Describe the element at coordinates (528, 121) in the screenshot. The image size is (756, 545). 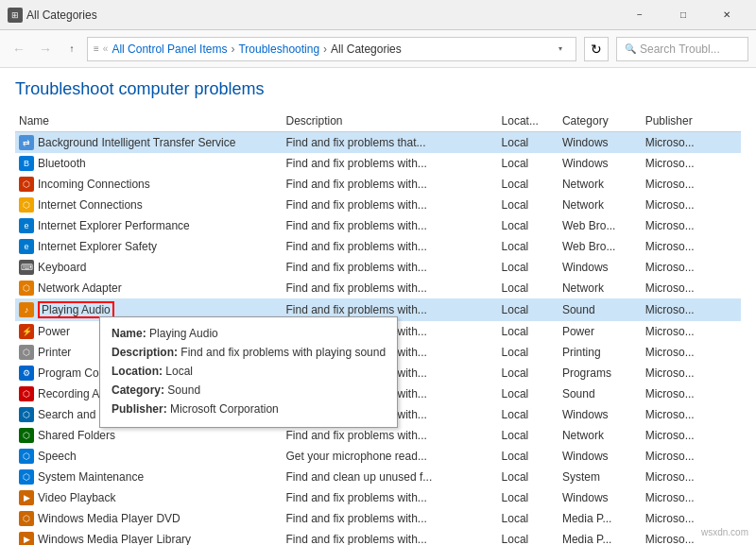
I see `col-header-loc: Locat...` at that location.